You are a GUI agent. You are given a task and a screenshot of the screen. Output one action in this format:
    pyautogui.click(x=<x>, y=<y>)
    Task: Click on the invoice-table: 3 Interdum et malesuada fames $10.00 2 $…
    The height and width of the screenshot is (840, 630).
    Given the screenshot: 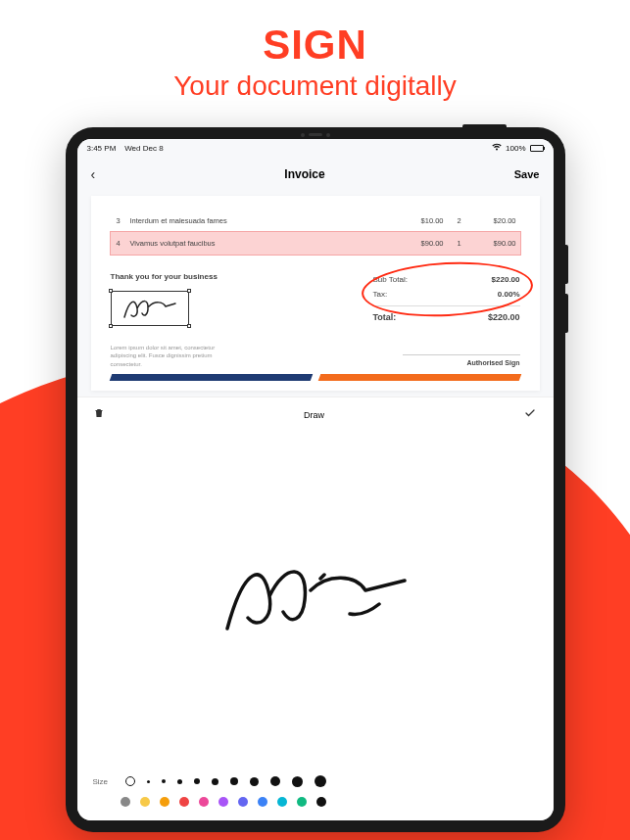 What is the action you would take?
    pyautogui.click(x=315, y=232)
    